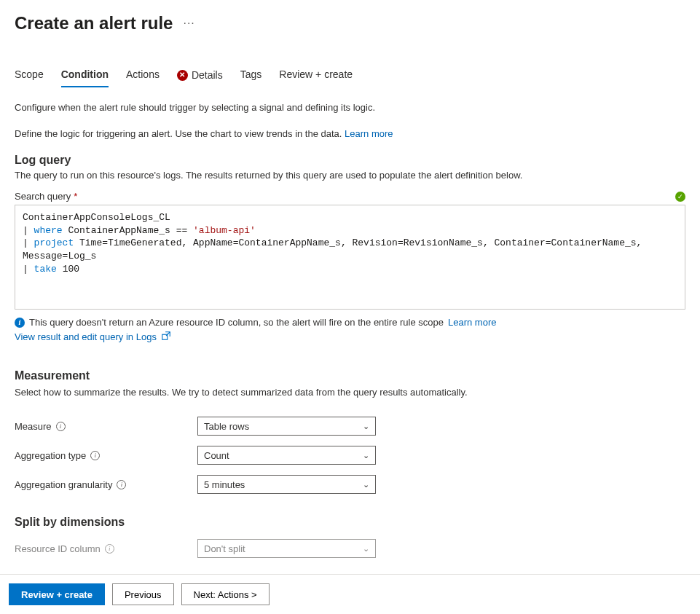 This screenshot has width=700, height=614. What do you see at coordinates (86, 336) in the screenshot?
I see `view-in-logs-link: View result and edit query in Logs` at bounding box center [86, 336].